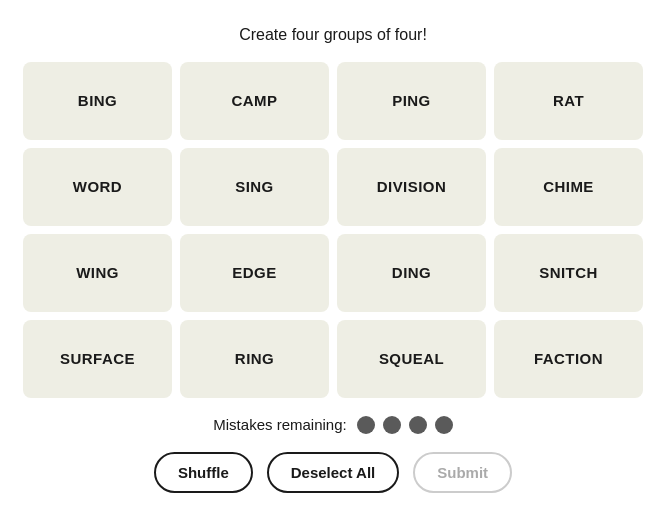 The height and width of the screenshot is (518, 666). What do you see at coordinates (254, 186) in the screenshot?
I see `grid-cell-label-sing: SING` at bounding box center [254, 186].